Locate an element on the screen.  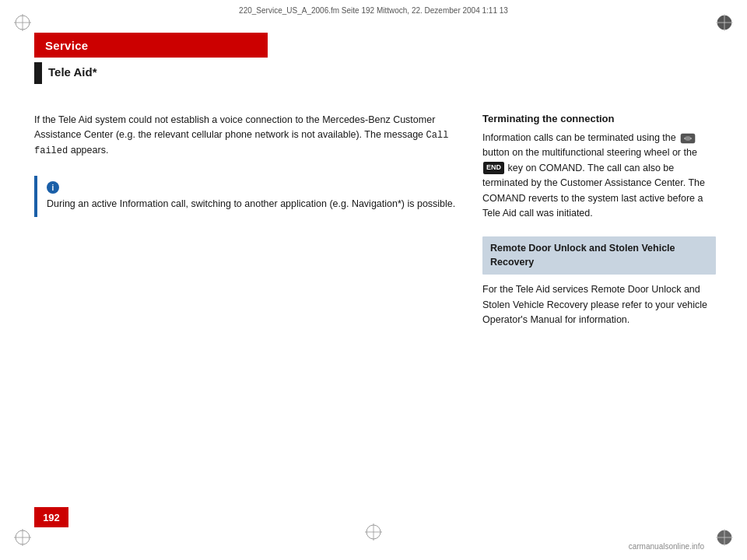
corner-mark-bl is located at coordinates (23, 537).